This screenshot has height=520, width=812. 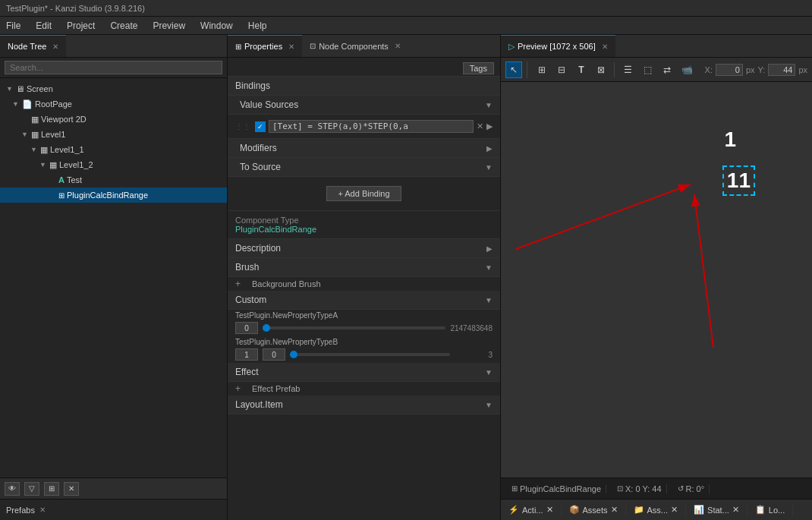 I want to click on menu-file: File, so click(x=14, y=26).